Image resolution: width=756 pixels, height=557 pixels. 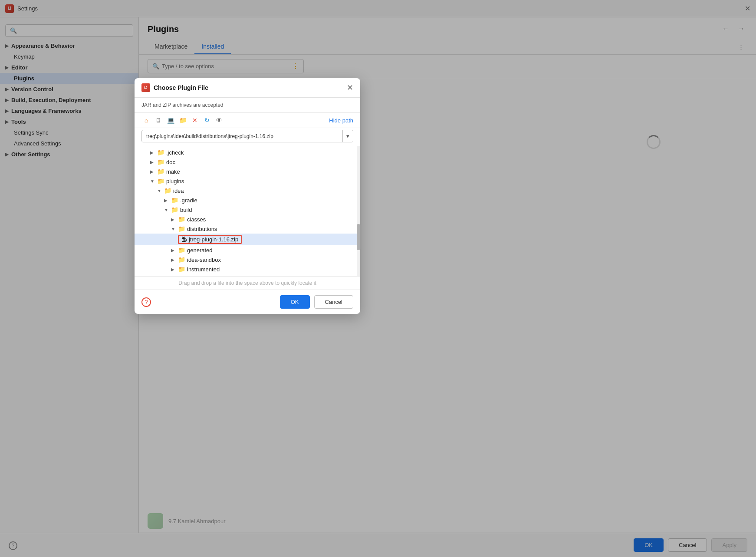 I want to click on refresh-toolbar-button: ↻, so click(x=207, y=120).